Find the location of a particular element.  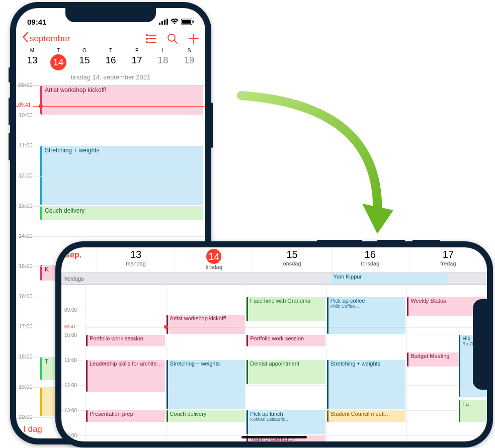

event-title: Pick up coffee is located at coordinates (348, 301).